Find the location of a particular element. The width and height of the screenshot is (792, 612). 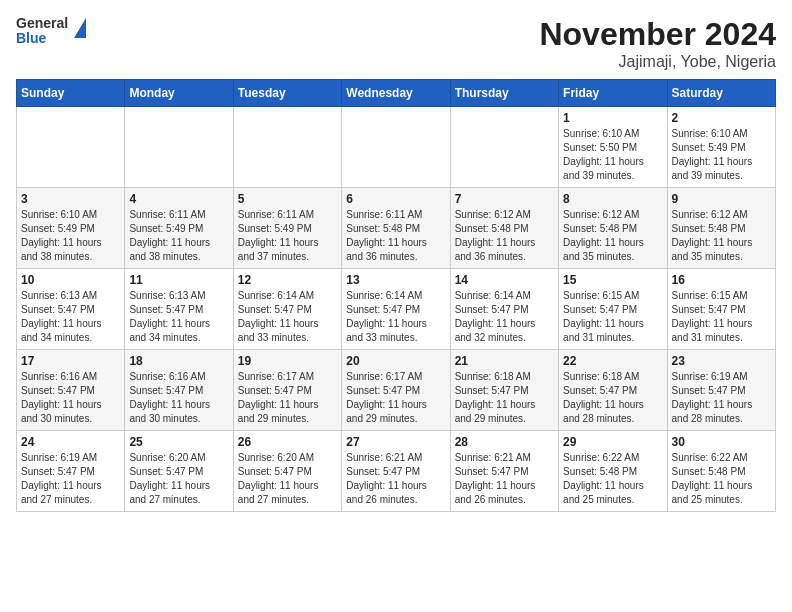

page-subtitle: Jajimaji, Yobe, Nigeria is located at coordinates (658, 62).